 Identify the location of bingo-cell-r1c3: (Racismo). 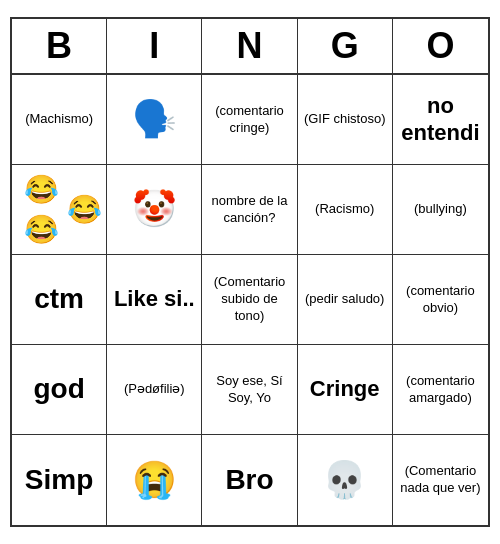
(346, 210).